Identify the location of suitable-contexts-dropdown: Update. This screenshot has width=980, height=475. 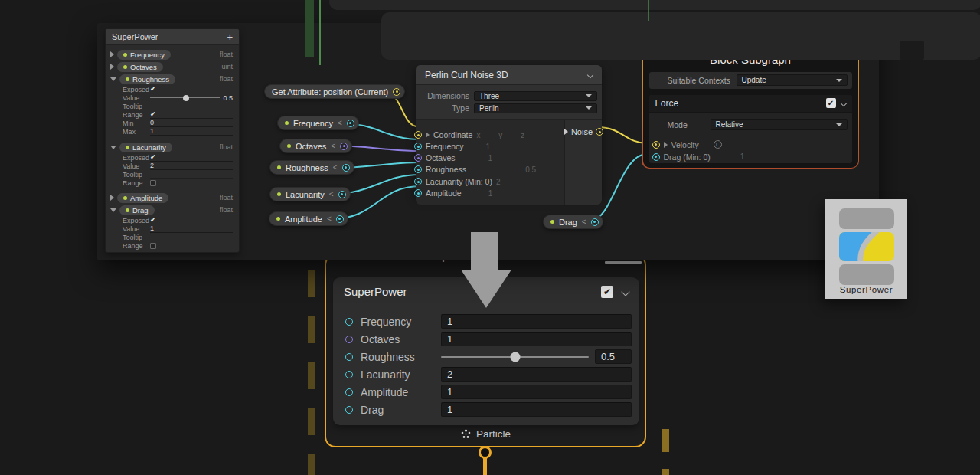
(792, 80).